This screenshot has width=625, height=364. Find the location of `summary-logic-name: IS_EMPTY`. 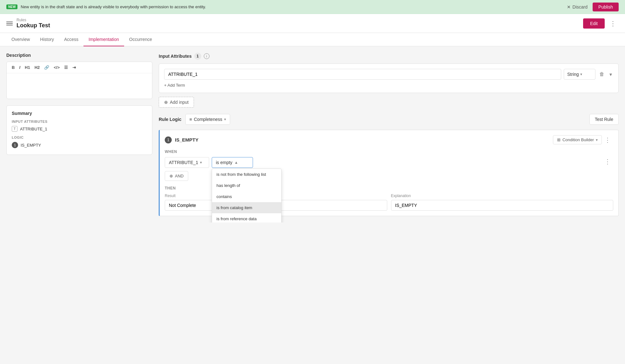

summary-logic-name: IS_EMPTY is located at coordinates (31, 145).